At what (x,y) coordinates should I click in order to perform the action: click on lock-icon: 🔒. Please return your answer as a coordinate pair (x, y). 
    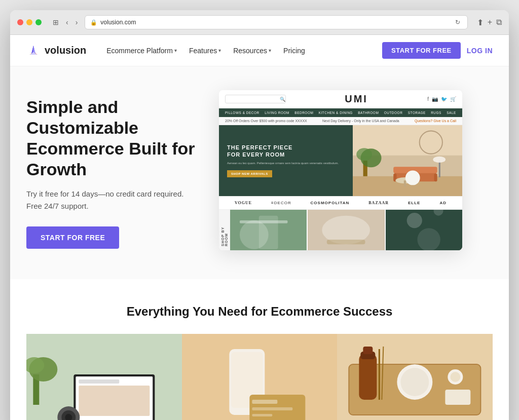
    Looking at the image, I should click on (94, 22).